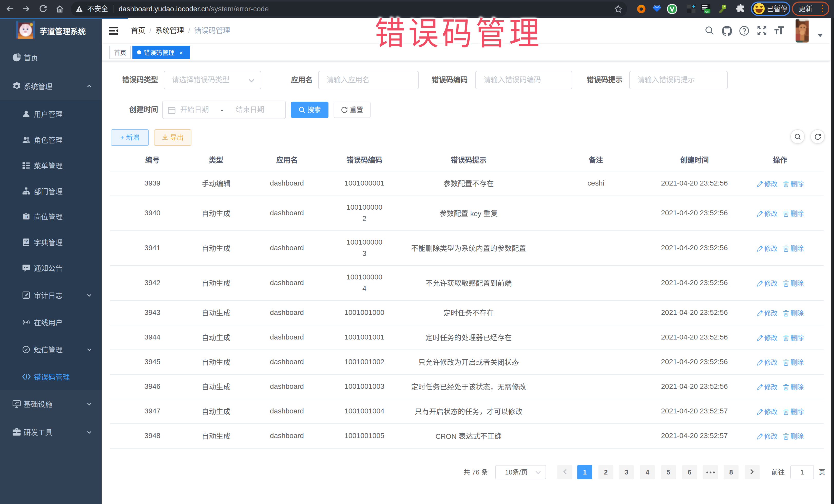  Describe the element at coordinates (26, 241) in the screenshot. I see `svg-text: 字` at that location.